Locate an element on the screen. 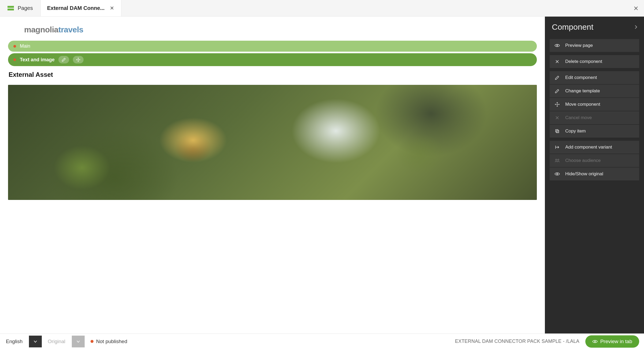 This screenshot has height=349, width=644. add-variant-action: Add component variant is located at coordinates (594, 147).